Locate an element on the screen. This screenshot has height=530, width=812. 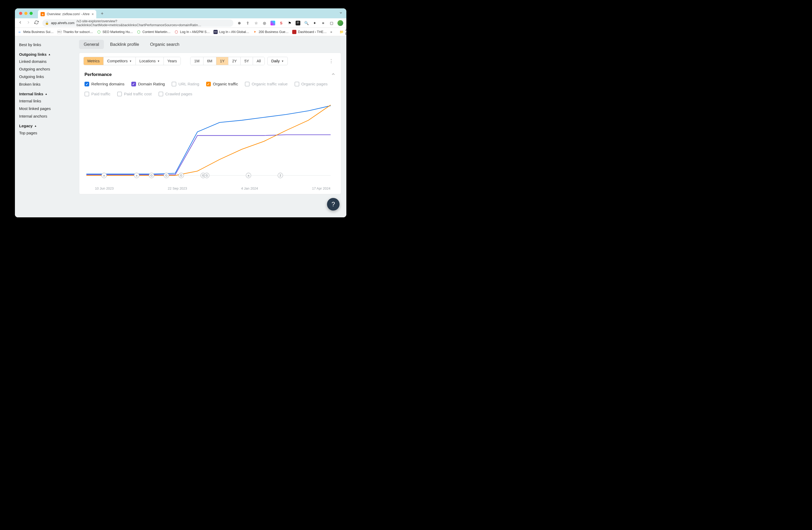
granularity-button: Daily▼ is located at coordinates (278, 61).